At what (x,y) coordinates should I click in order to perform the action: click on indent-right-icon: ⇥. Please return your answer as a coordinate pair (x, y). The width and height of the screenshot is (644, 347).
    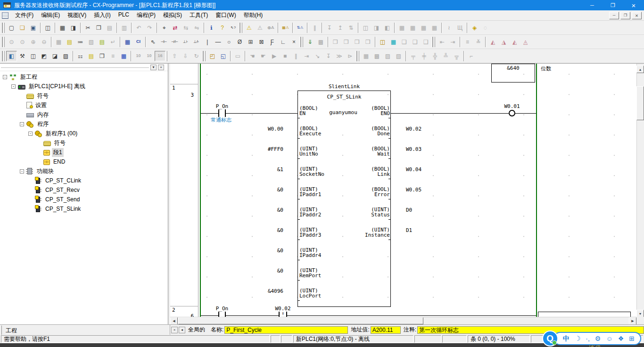
    Looking at the image, I should click on (453, 42).